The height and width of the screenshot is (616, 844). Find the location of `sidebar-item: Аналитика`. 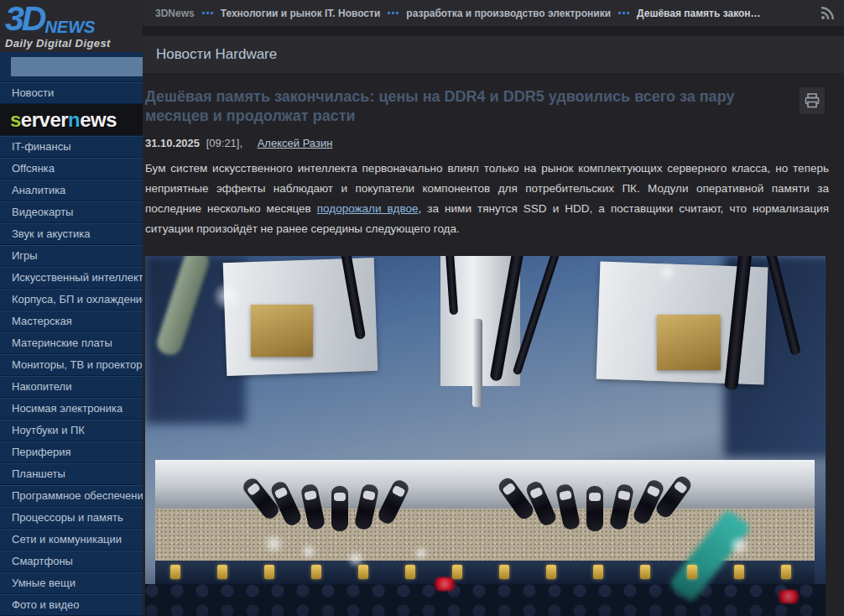

sidebar-item: Аналитика is located at coordinates (71, 190).